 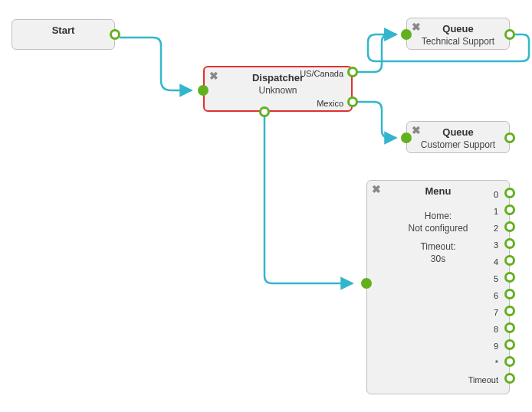 What do you see at coordinates (203, 90) in the screenshot?
I see `port-dispatcher-in` at bounding box center [203, 90].